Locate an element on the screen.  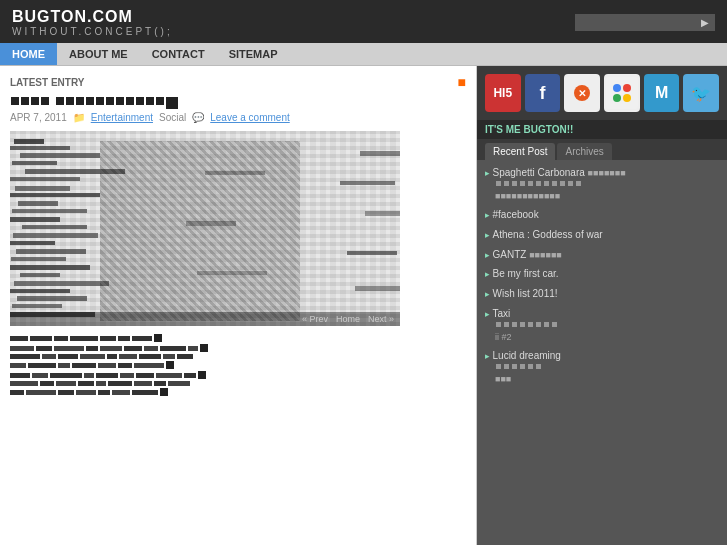
post-sub-taxi is located at coordinates (602, 324).